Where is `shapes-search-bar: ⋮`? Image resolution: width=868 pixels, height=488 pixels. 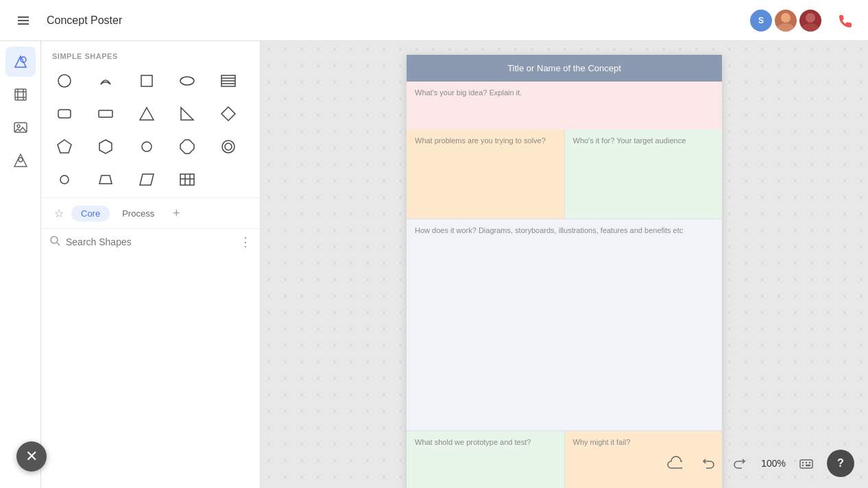 shapes-search-bar: ⋮ is located at coordinates (151, 241).